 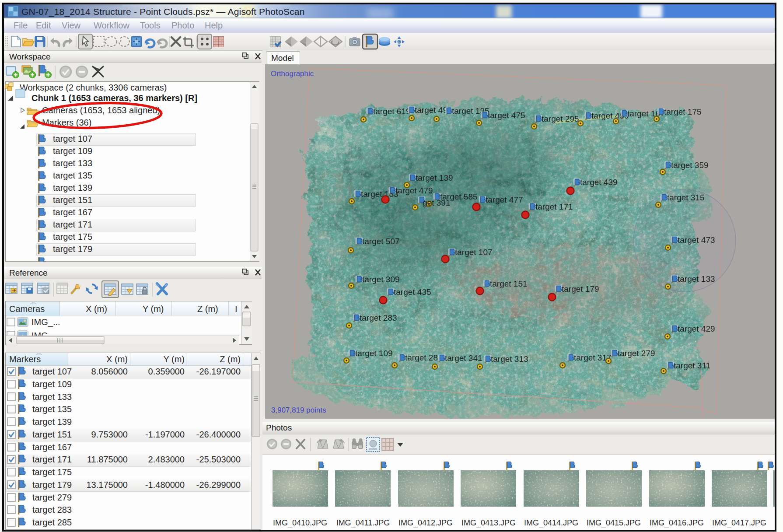 I want to click on svg-text: target 507, so click(x=381, y=242).